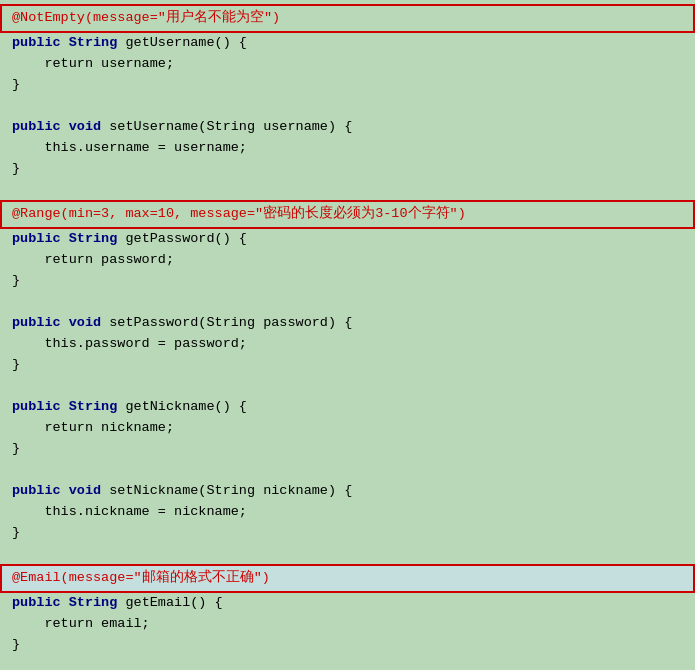 Image resolution: width=695 pixels, height=670 pixels. What do you see at coordinates (348, 512) in the screenshot?
I see `code-line: this.nickname = nickname;` at bounding box center [348, 512].